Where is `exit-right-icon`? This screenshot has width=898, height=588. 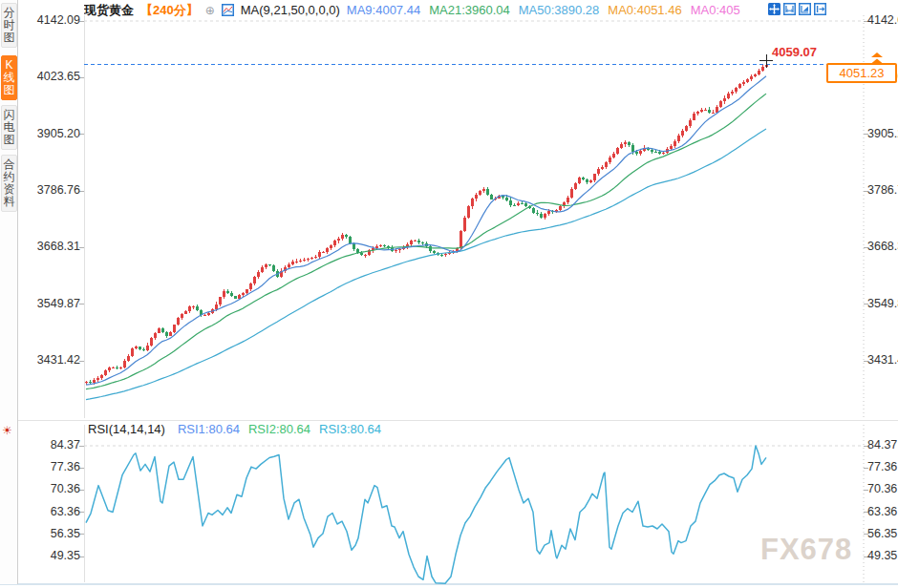 exit-right-icon is located at coordinates (820, 10).